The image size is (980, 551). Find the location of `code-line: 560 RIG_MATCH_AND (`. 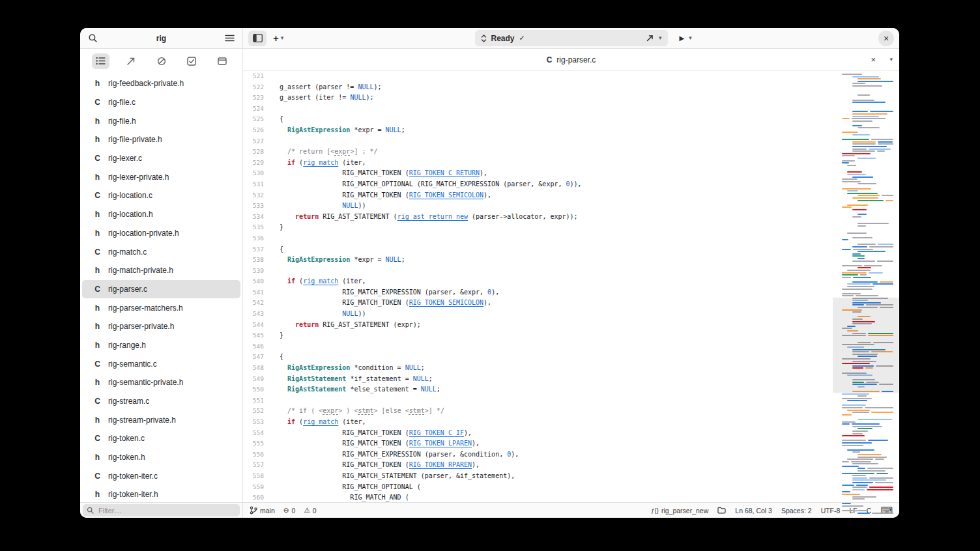

code-line: 560 RIG_MATCH_AND ( is located at coordinates (538, 498).